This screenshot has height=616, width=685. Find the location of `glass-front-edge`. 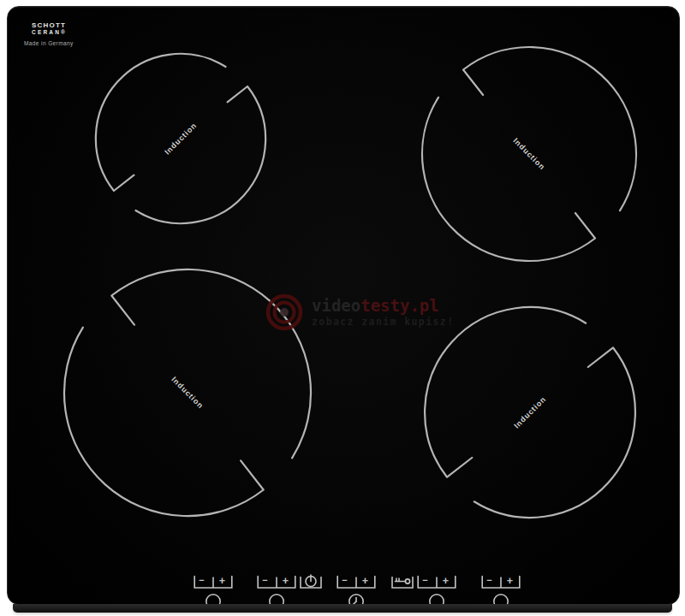

glass-front-edge is located at coordinates (342, 608).